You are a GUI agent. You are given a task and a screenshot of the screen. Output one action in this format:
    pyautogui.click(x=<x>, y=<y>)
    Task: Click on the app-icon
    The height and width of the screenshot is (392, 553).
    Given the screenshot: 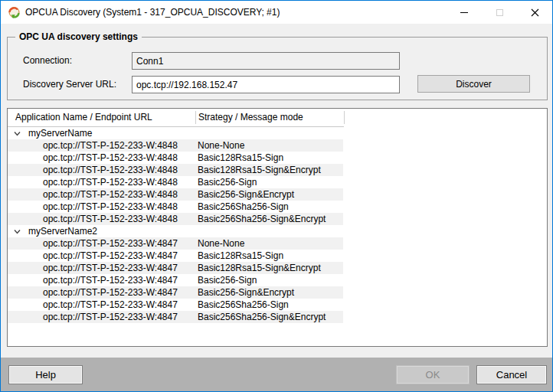 What is the action you would take?
    pyautogui.click(x=14, y=12)
    